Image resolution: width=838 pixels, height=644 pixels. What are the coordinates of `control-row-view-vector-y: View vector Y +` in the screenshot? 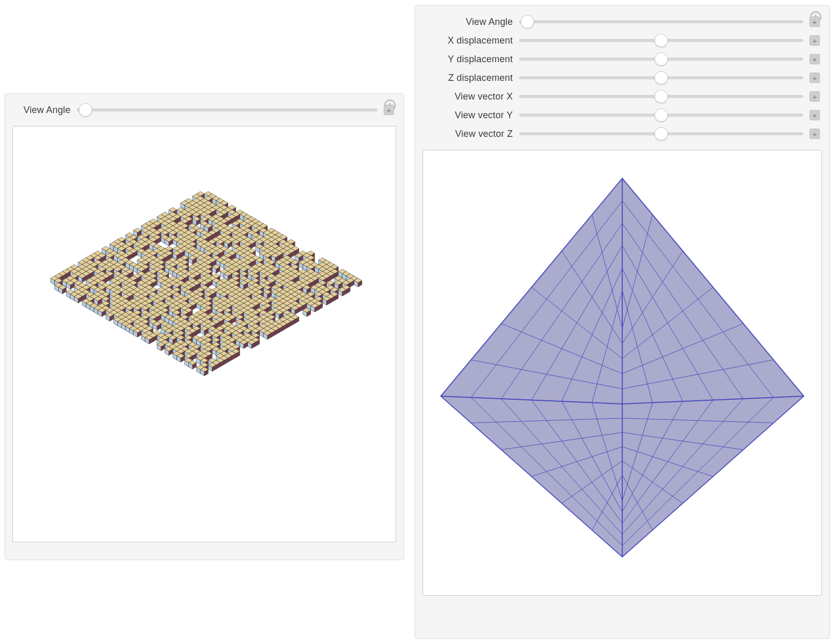 It's located at (622, 115).